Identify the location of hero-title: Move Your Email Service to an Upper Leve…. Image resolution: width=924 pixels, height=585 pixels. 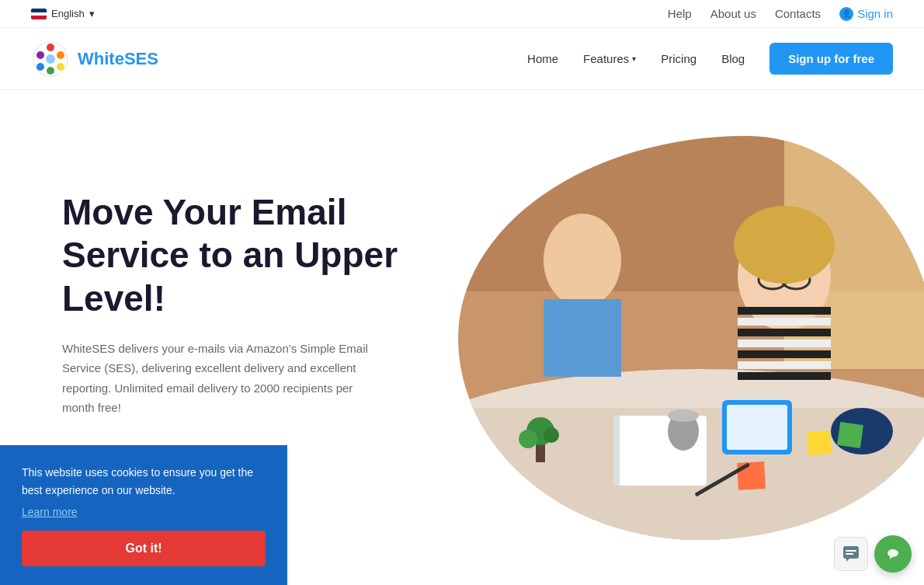
(248, 256).